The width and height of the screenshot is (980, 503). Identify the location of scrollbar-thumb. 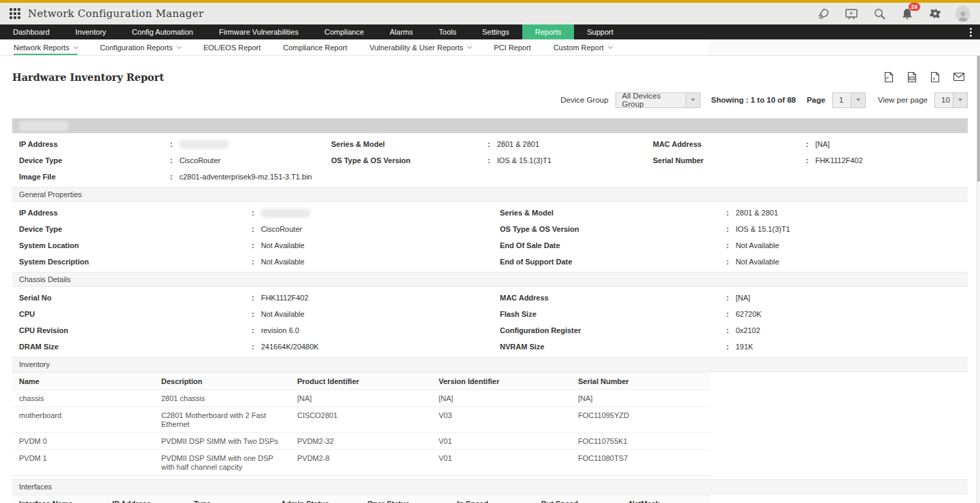
(979, 118).